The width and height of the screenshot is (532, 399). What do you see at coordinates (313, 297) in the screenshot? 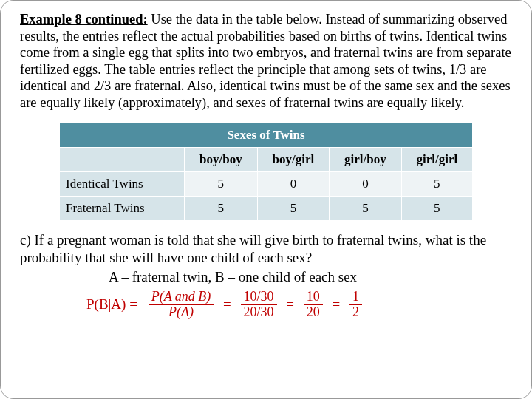
I see `frac-num: 10` at bounding box center [313, 297].